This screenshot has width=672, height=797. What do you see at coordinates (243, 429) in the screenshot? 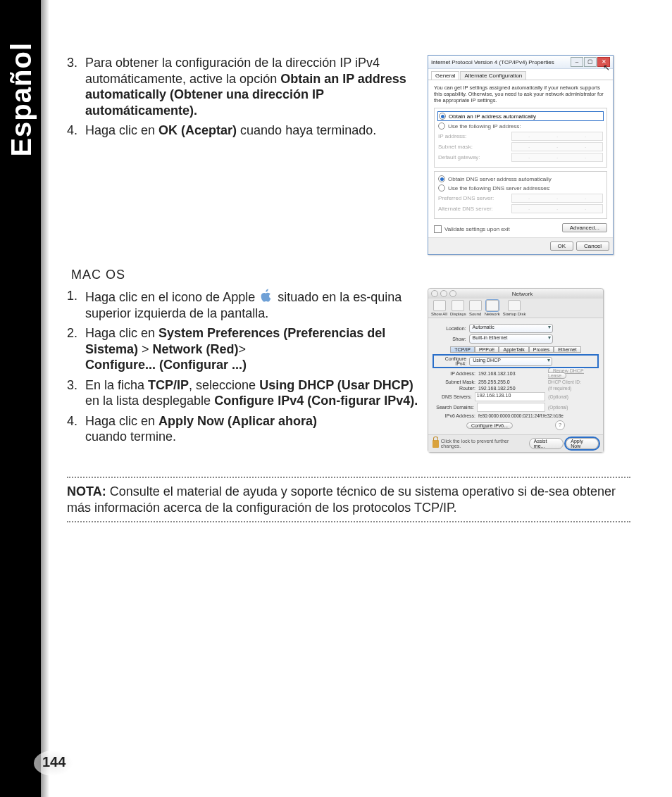
I see `mac-step-4: 4. Haga clic en Apply Now (Aplicar ahora…` at bounding box center [243, 429].